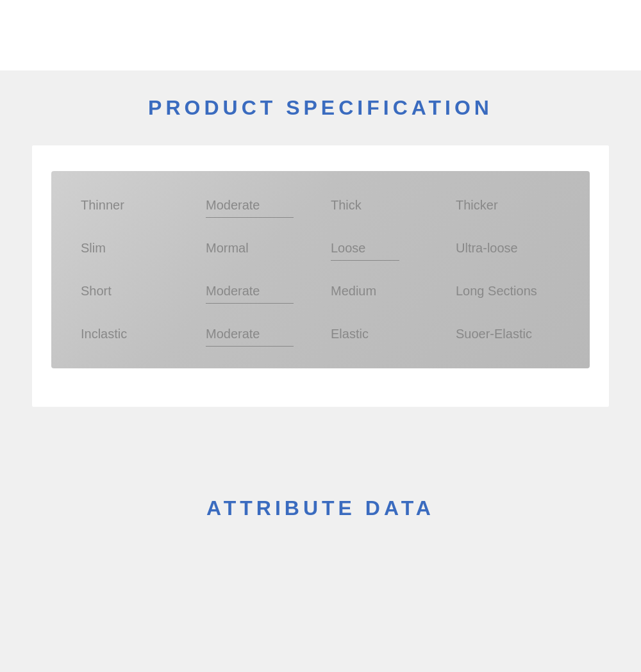 The height and width of the screenshot is (672, 641). Describe the element at coordinates (258, 249) in the screenshot. I see `spec-cell: Mormal` at that location.